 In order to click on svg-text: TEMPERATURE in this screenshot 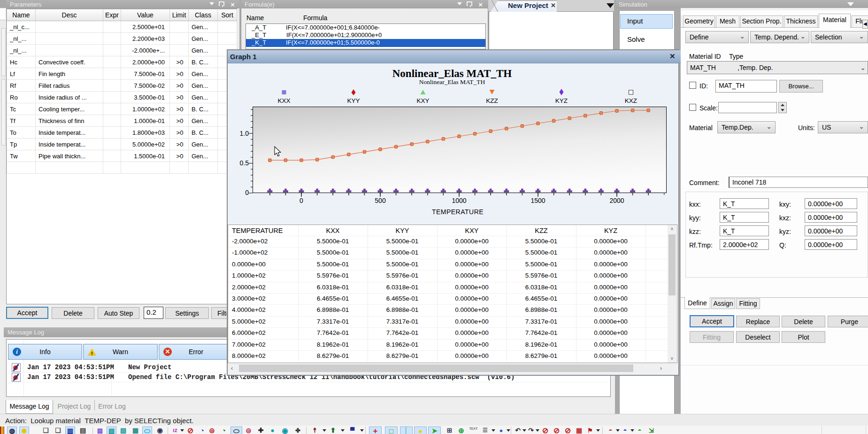, I will do `click(458, 212)`.